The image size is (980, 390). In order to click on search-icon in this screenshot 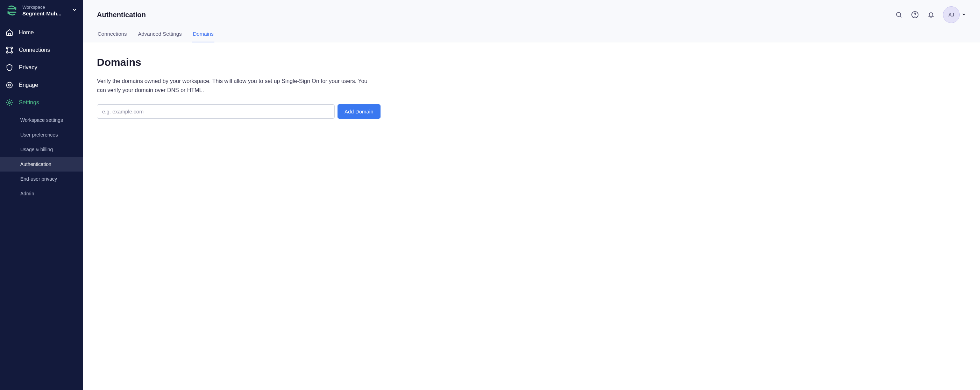, I will do `click(899, 14)`.